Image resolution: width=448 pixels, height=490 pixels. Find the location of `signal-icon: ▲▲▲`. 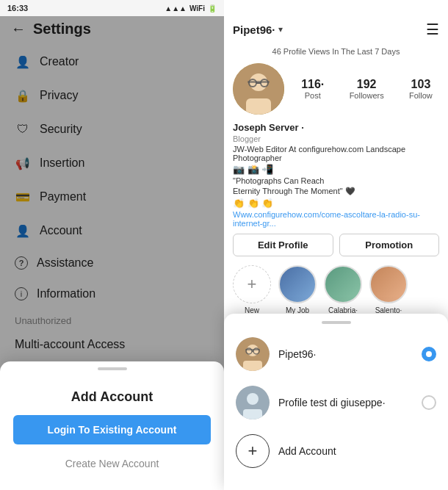

signal-icon: ▲▲▲ is located at coordinates (176, 9).